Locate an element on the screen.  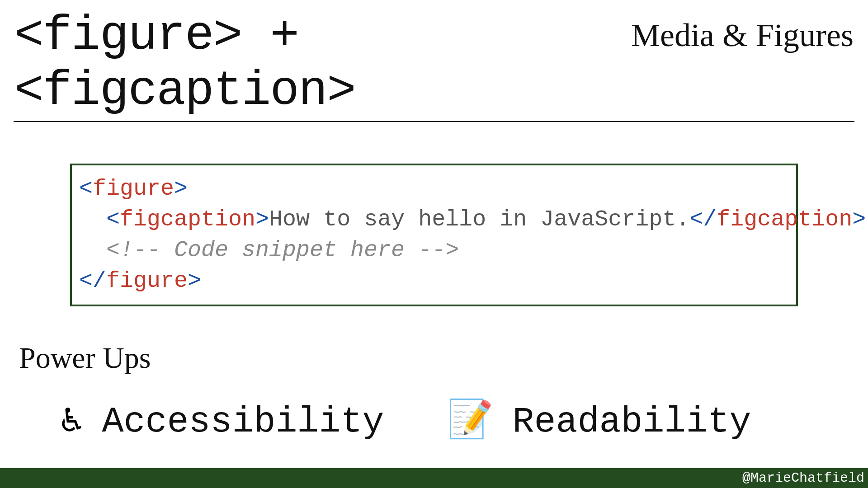
header-rule is located at coordinates (434, 122).